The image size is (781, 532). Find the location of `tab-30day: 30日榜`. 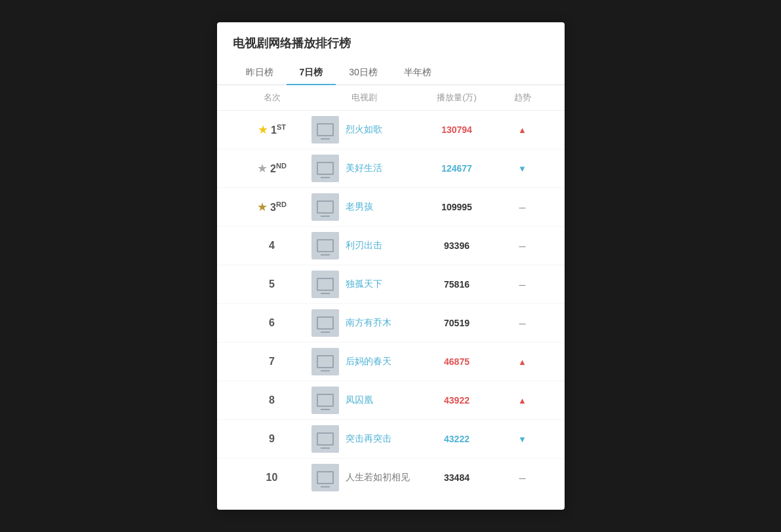

tab-30day: 30日榜 is located at coordinates (363, 73).